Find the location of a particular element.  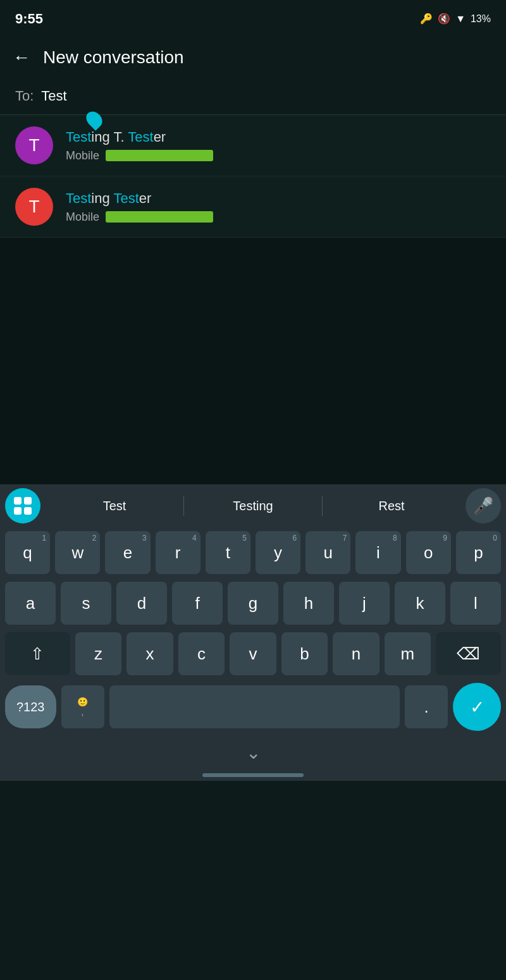

key-label: i is located at coordinates (378, 553).